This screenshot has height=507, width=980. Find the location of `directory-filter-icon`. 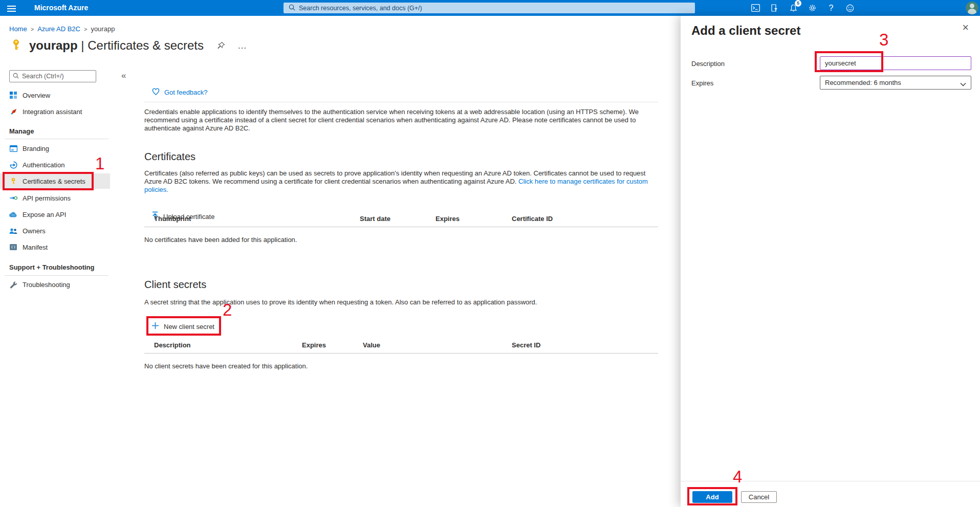

directory-filter-icon is located at coordinates (774, 8).